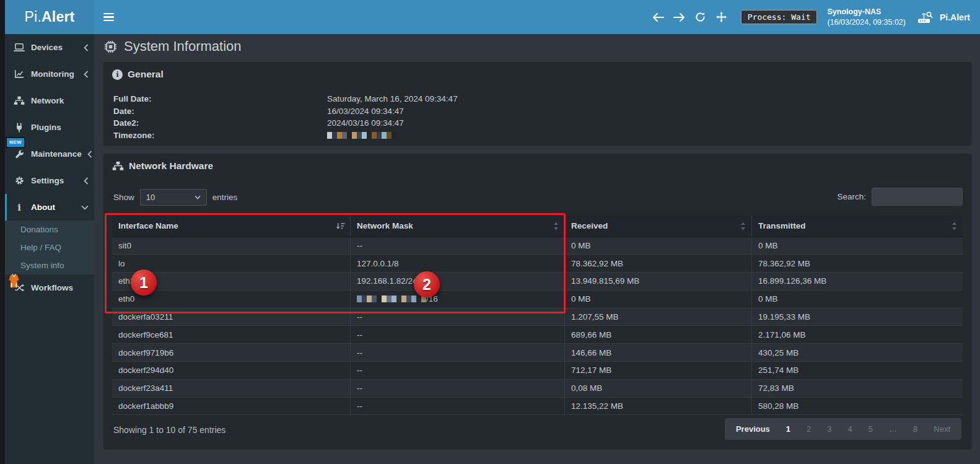 The image size is (980, 464). I want to click on table-row: dockerf23a411 -- 0,08 MB 72,83 MB, so click(538, 388).